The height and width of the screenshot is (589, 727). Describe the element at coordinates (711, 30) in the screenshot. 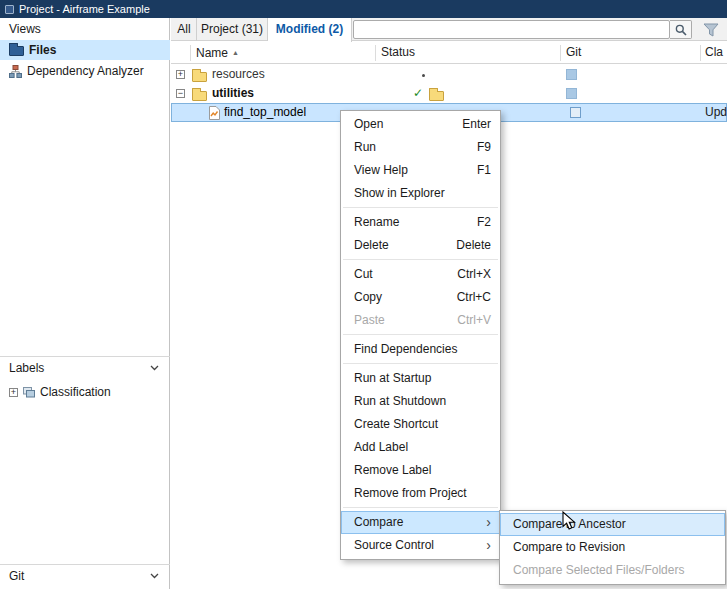

I see `filter-button` at that location.